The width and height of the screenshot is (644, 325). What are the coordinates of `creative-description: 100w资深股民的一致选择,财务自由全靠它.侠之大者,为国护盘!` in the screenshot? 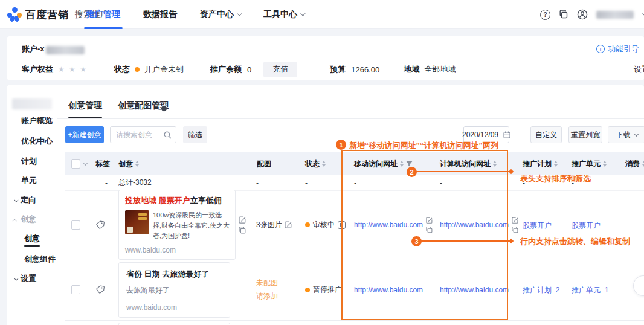 It's located at (192, 226).